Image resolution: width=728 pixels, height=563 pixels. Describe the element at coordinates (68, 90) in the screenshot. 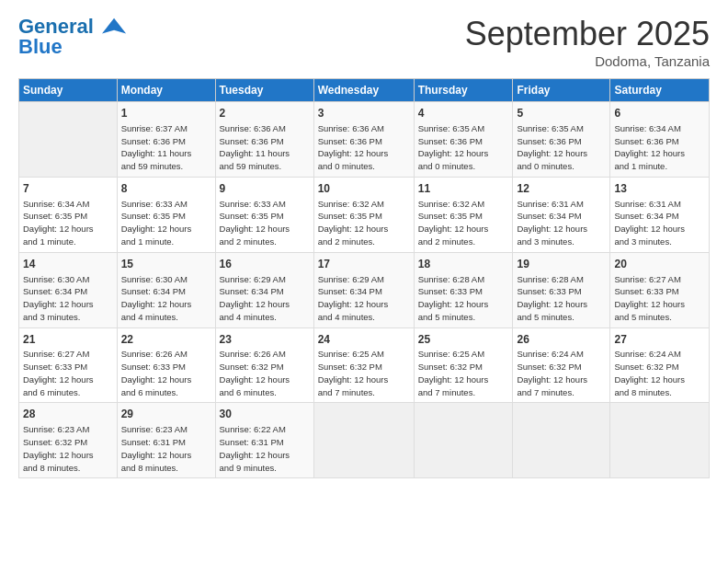

I see `col-header-sunday: Sunday` at that location.